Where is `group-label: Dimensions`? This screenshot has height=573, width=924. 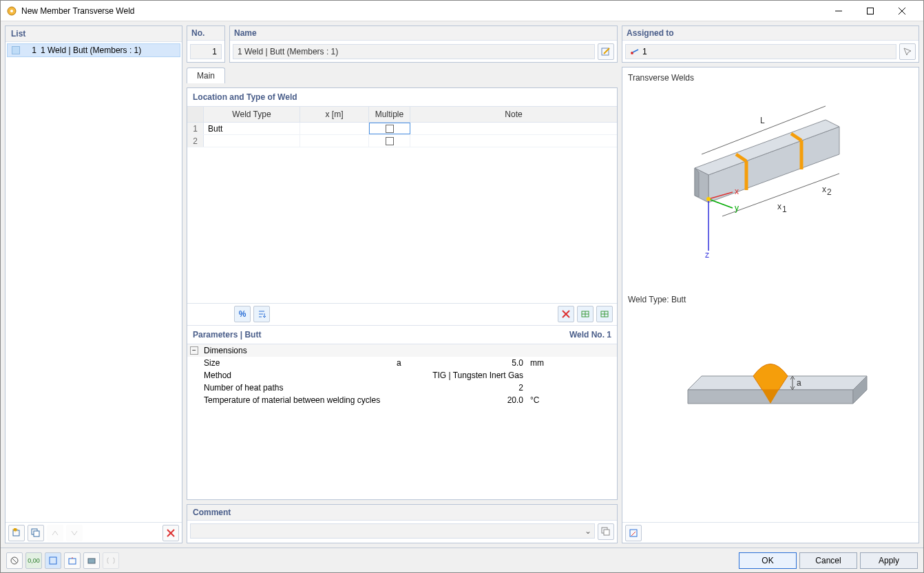 group-label: Dimensions is located at coordinates (304, 351).